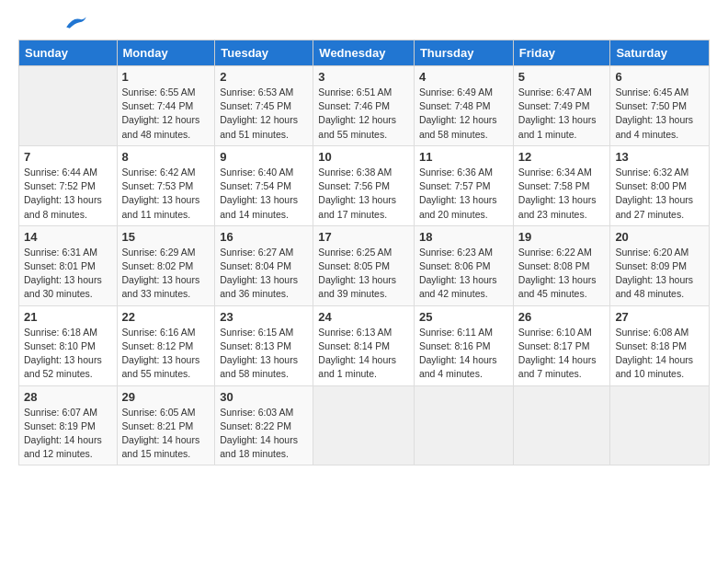 Image resolution: width=728 pixels, height=563 pixels. Describe the element at coordinates (68, 346) in the screenshot. I see `calendar-cell: 21Sunrise: 6:18 AM Sunset: 8:10 PM Dayli…` at that location.